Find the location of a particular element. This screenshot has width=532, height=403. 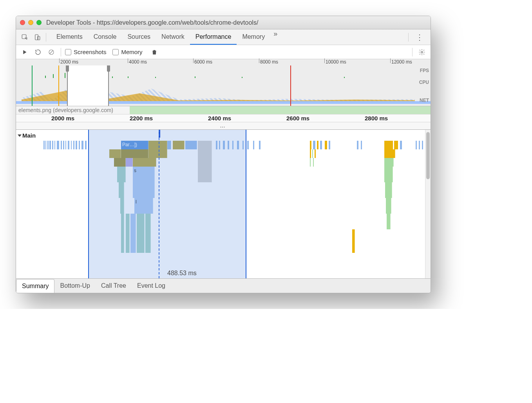

flame-scrollbar is located at coordinates (428, 204).